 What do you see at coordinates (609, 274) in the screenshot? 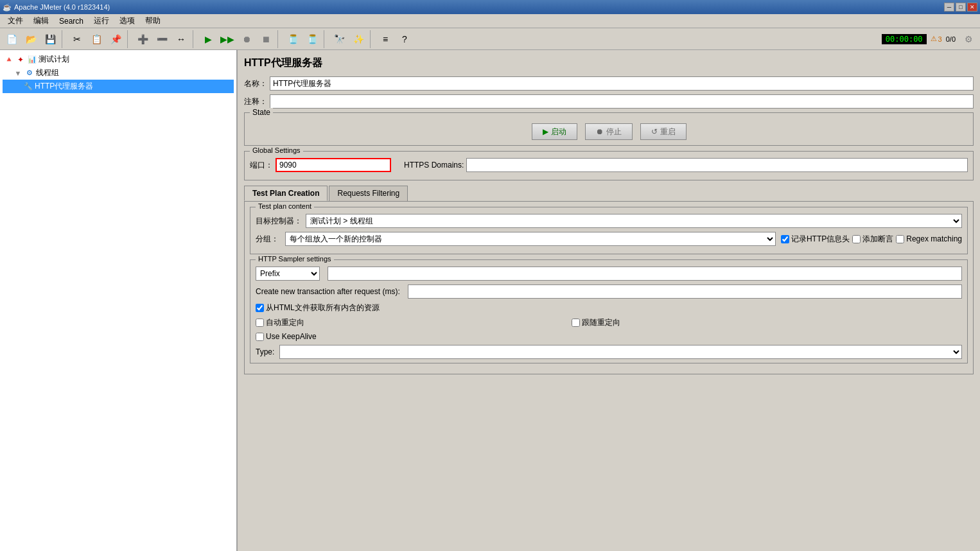
I see `prefix-row: Prefix Suffix None` at bounding box center [609, 274].